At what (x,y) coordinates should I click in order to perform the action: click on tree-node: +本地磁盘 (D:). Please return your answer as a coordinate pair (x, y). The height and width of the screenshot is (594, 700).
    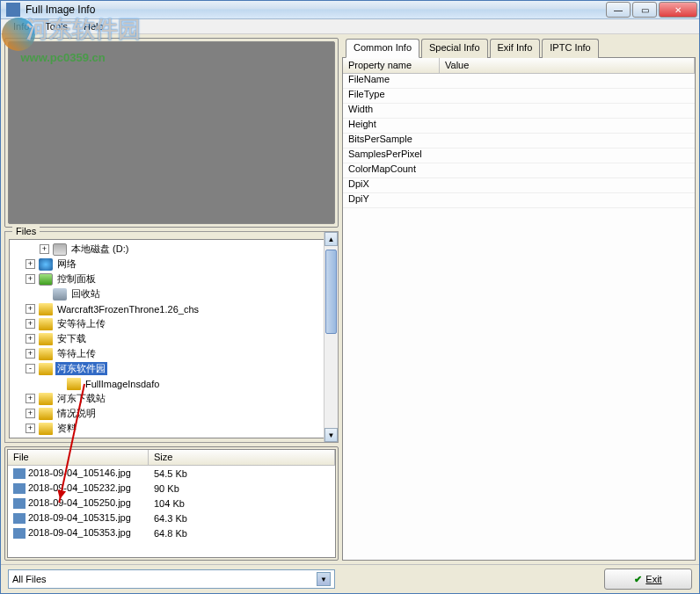
    Looking at the image, I should click on (171, 250).